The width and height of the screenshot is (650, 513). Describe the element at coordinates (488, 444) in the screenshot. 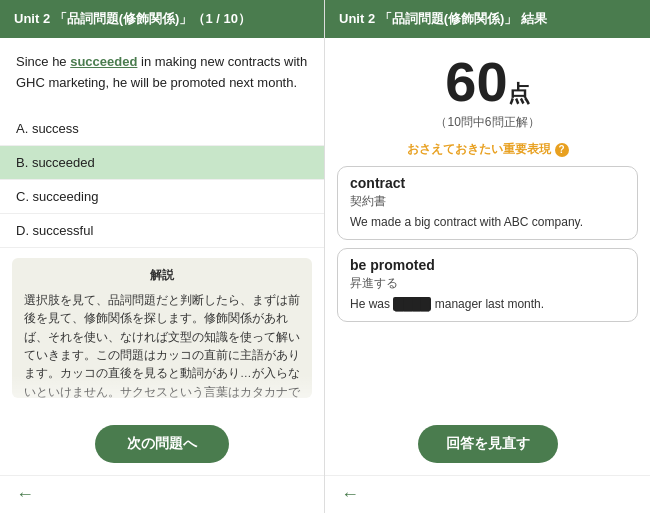

I see `review-button: 回答を見直す` at that location.